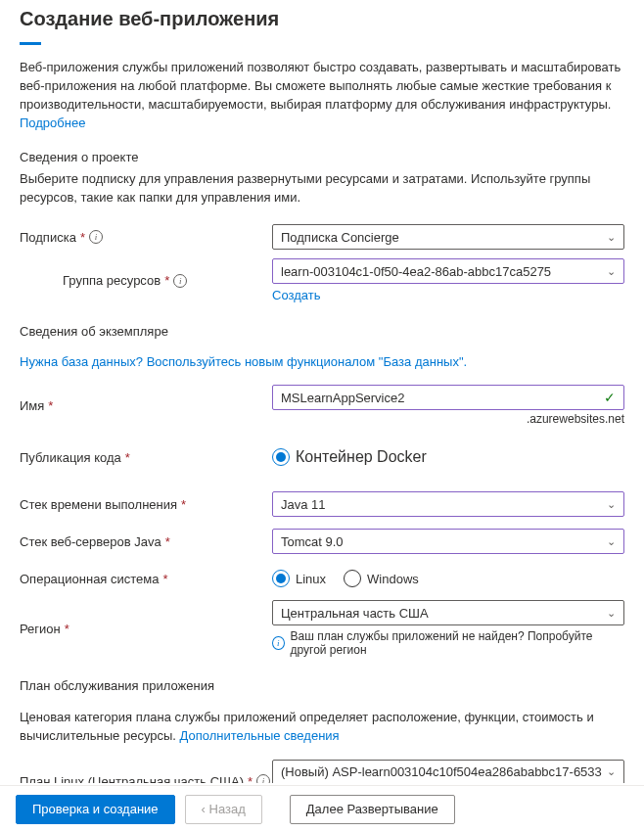 This screenshot has width=644, height=832. What do you see at coordinates (40, 628) in the screenshot?
I see `region-label: Регион` at bounding box center [40, 628].